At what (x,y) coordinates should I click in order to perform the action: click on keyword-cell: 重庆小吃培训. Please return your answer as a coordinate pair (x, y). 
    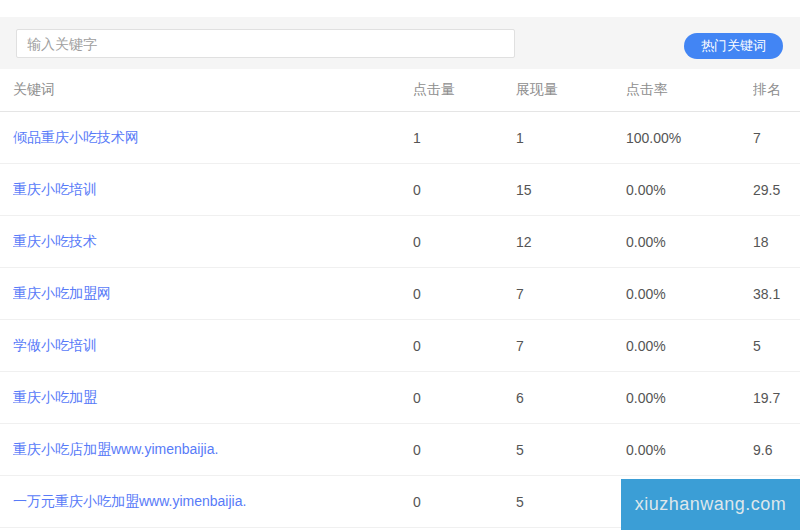
    Looking at the image, I should click on (213, 190).